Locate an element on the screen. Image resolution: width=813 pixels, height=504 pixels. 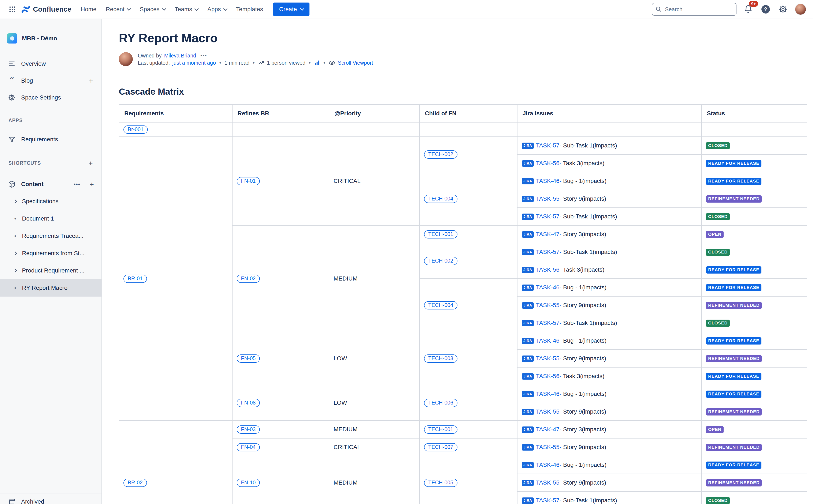
jira-issue-summary: Story 9(impacts) is located at coordinates (584, 199).